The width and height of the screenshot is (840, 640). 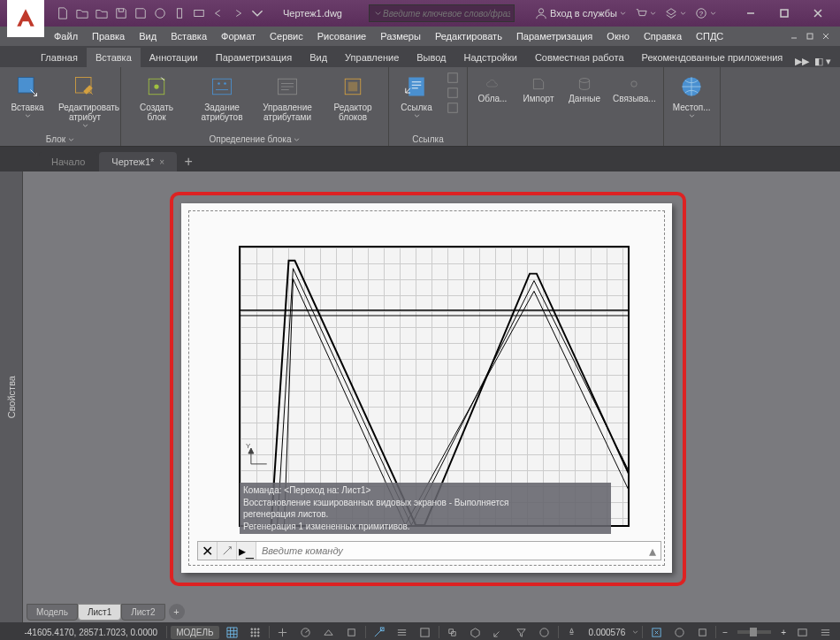 I want to click on cmd-recent-icon: ▴, so click(x=653, y=552).